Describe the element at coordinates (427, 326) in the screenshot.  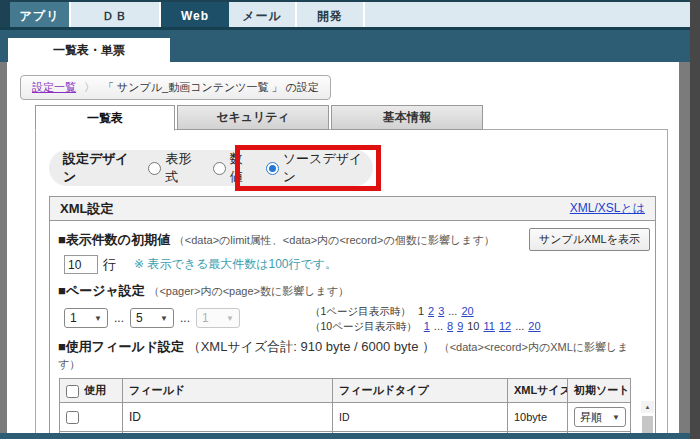
I see `pager-page-link: 1` at that location.